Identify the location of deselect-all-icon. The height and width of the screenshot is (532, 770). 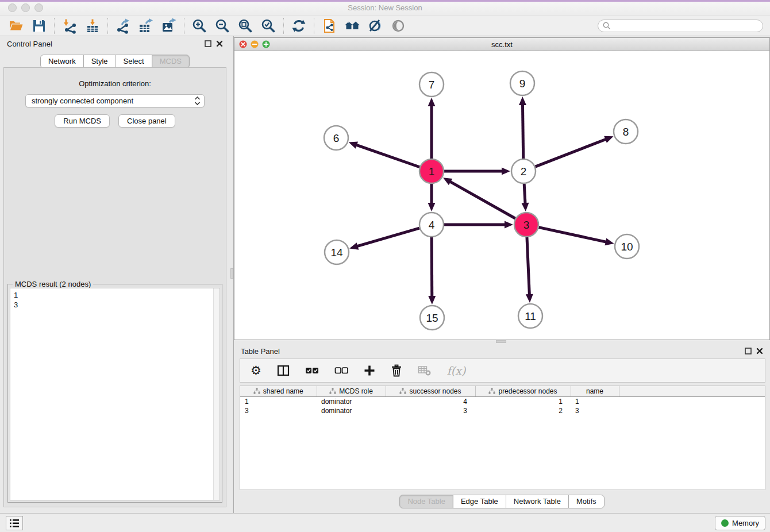
(341, 371).